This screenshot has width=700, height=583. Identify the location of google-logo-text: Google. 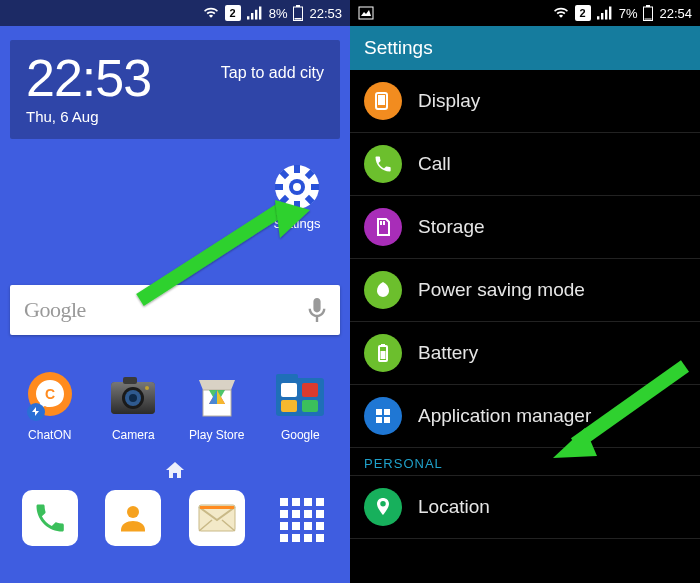
(55, 310).